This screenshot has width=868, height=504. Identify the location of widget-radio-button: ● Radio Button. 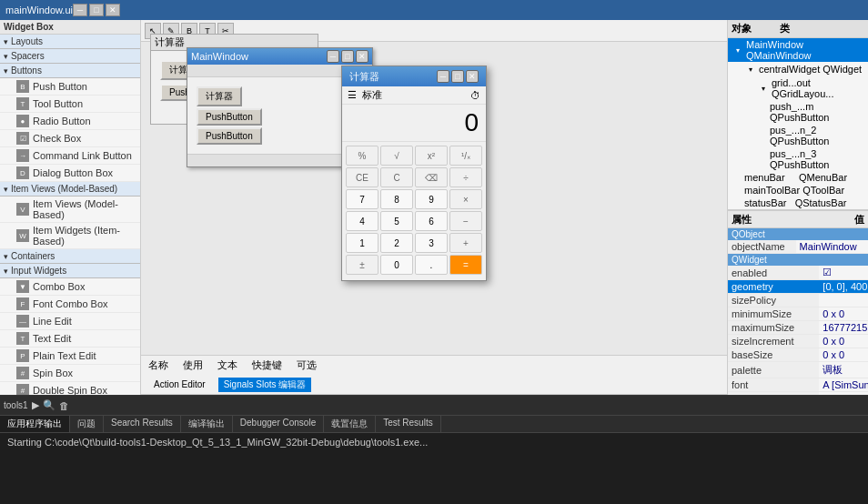
(70, 122).